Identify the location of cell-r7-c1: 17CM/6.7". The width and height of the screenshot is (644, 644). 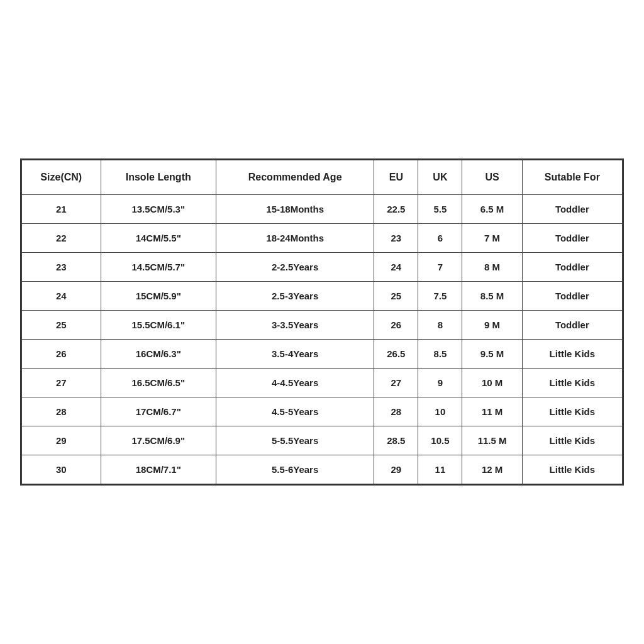
(158, 412).